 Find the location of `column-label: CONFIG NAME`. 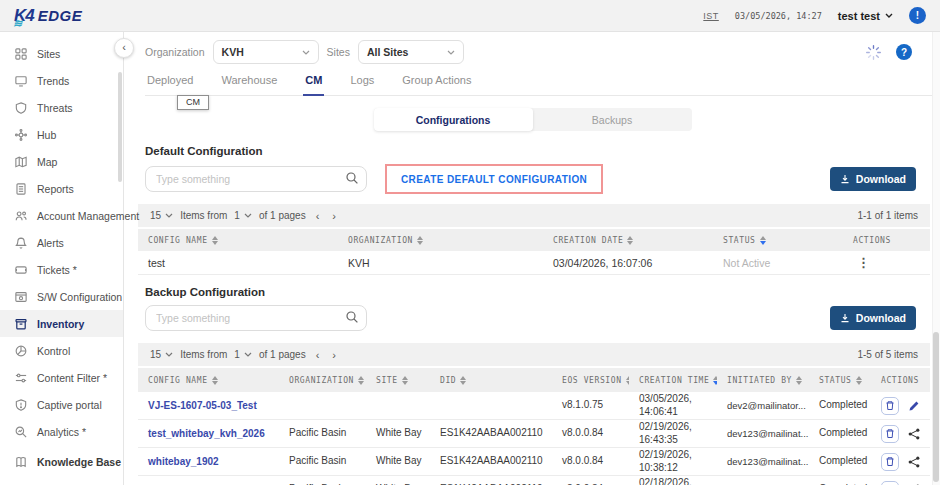

column-label: CONFIG NAME is located at coordinates (178, 380).